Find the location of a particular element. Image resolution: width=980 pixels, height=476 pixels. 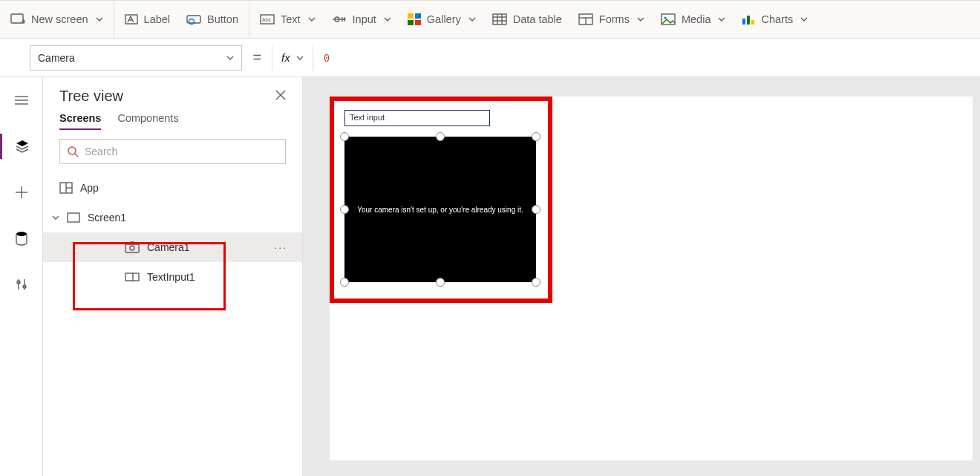

data-rail-button is located at coordinates (22, 238).